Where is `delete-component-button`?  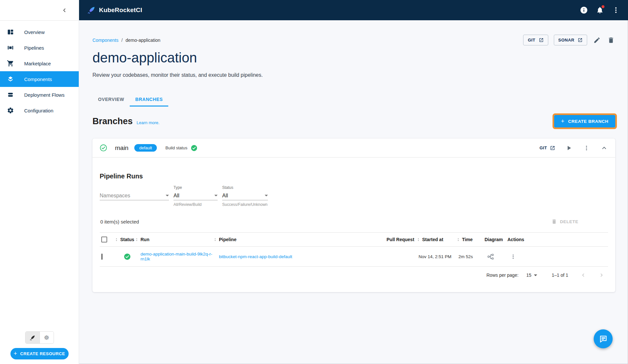 delete-component-button is located at coordinates (611, 40).